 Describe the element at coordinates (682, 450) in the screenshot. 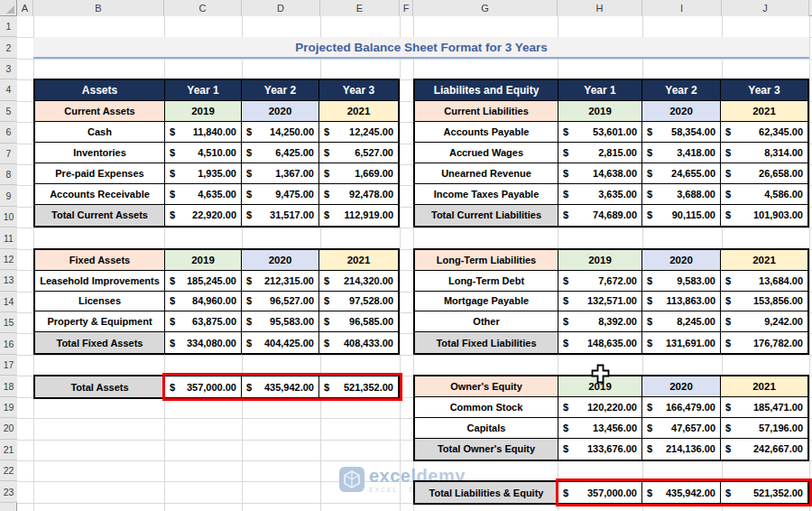

I see `cell-value-owners-equity-r3-c1: $214,136.00` at that location.